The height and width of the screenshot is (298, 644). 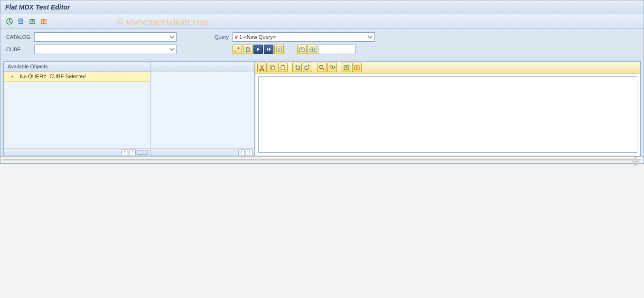 What do you see at coordinates (327, 49) in the screenshot?
I see `query-toolbar-right` at bounding box center [327, 49].